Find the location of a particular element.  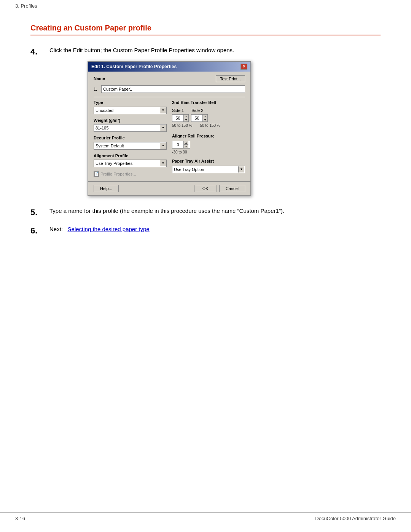

step-5-text: Type a name for this profile (the exampl… is located at coordinates (215, 211).